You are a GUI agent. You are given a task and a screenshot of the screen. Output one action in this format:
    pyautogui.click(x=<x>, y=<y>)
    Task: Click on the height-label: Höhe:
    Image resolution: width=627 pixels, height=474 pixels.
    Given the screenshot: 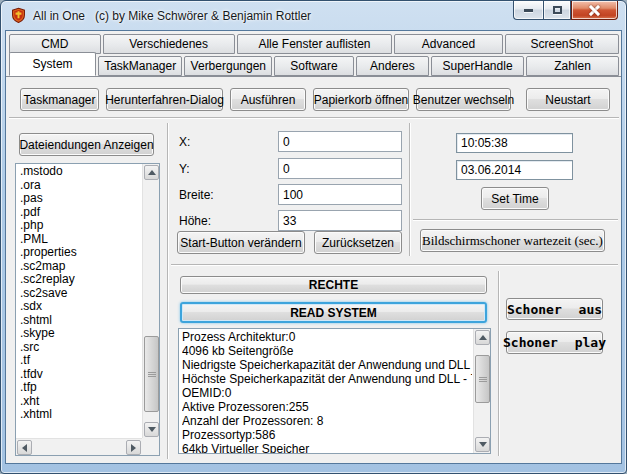 What is the action you would take?
    pyautogui.click(x=195, y=221)
    